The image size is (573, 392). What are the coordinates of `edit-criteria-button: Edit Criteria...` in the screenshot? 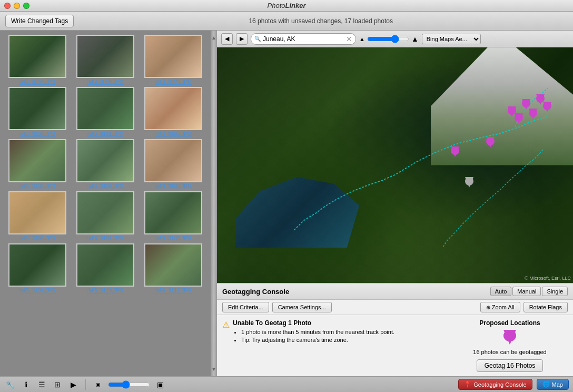 It's located at (245, 307).